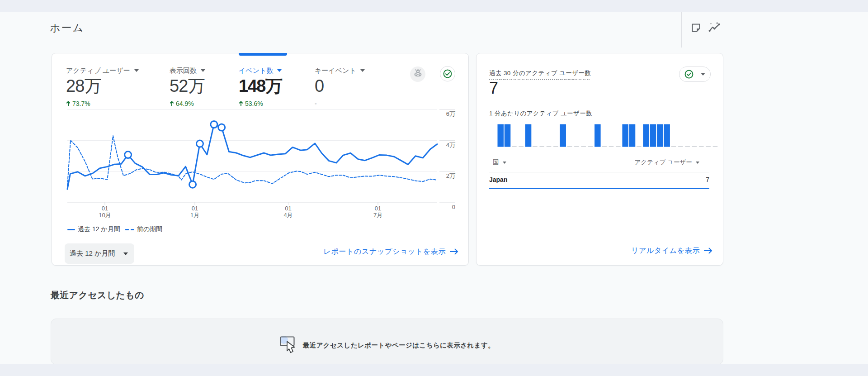  What do you see at coordinates (92, 253) in the screenshot?
I see `date-range-label: 過去 12 か月間` at bounding box center [92, 253].